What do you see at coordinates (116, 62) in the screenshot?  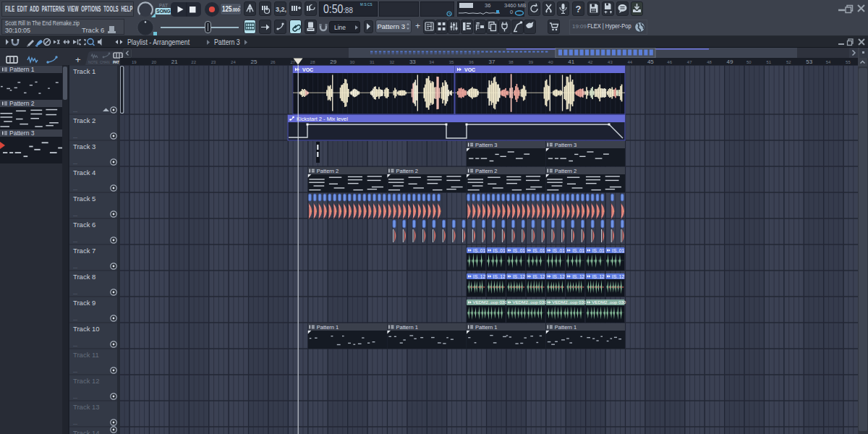 I see `svg-text: PAT` at bounding box center [116, 62].